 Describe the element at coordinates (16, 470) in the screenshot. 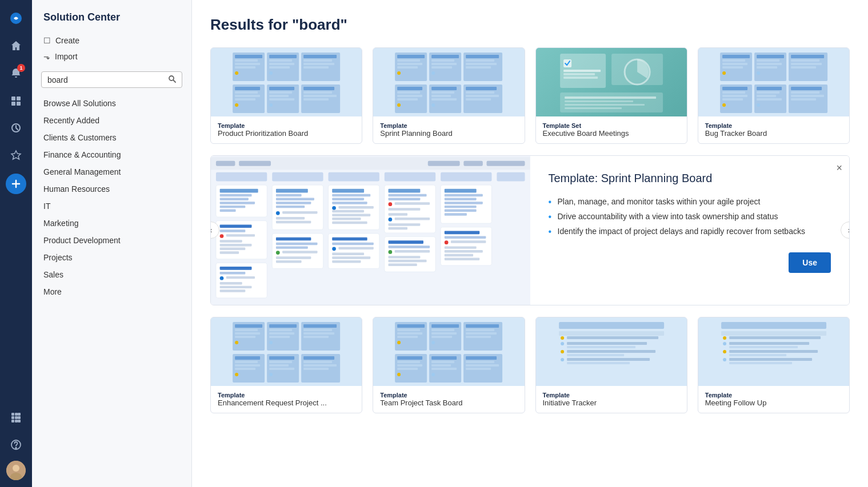

I see `nav-avatar` at that location.